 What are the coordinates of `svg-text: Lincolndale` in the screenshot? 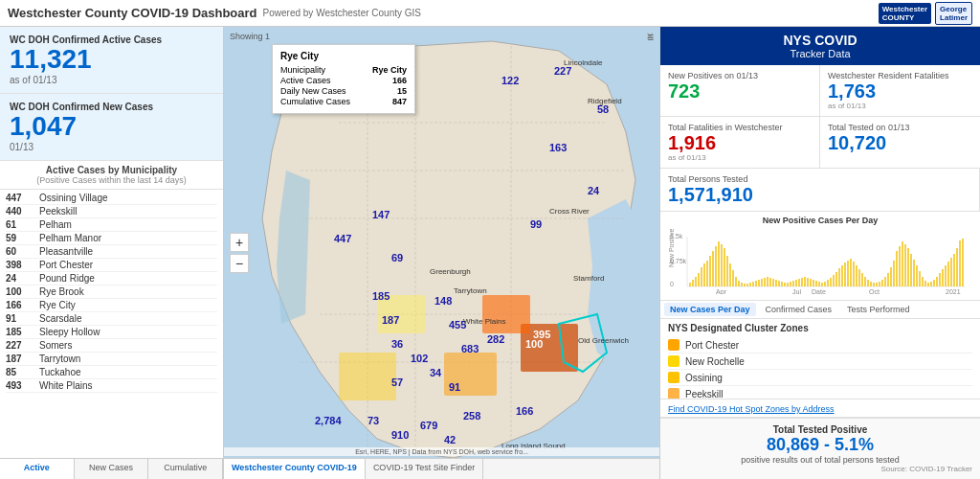 It's located at (584, 63).